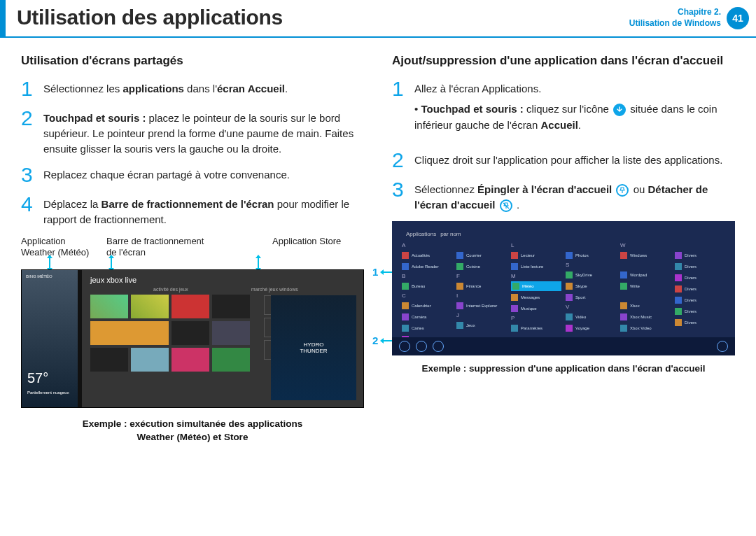 This screenshot has height=536, width=756. I want to click on step-4-text: Déplacez la Barre de fractionnement de l…, so click(204, 211).